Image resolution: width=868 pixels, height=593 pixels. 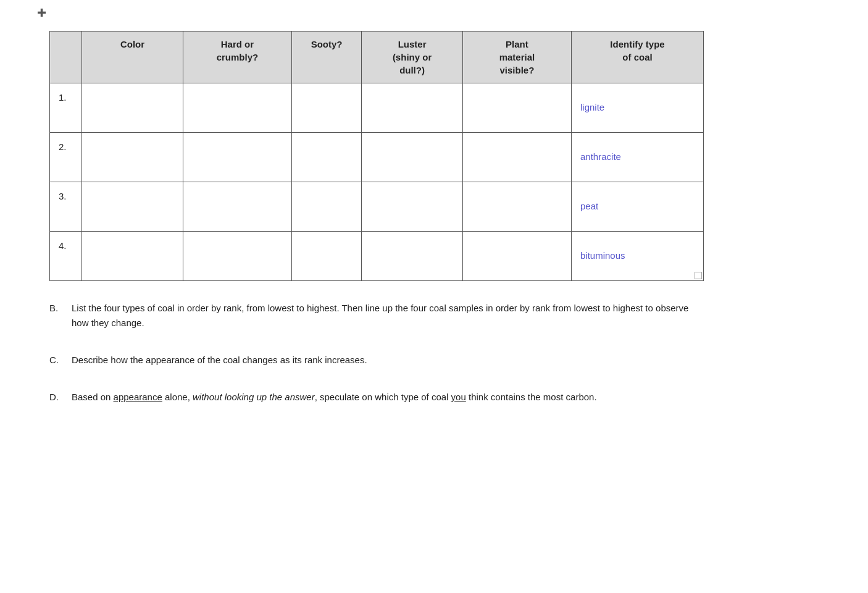 I want to click on row4-sooty, so click(x=327, y=256).